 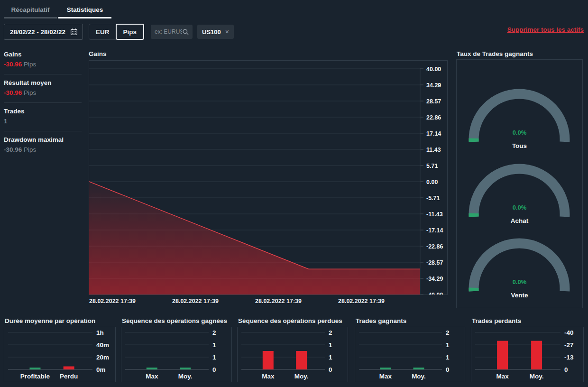 What do you see at coordinates (29, 150) in the screenshot?
I see `stat-unit: Pips` at bounding box center [29, 150].